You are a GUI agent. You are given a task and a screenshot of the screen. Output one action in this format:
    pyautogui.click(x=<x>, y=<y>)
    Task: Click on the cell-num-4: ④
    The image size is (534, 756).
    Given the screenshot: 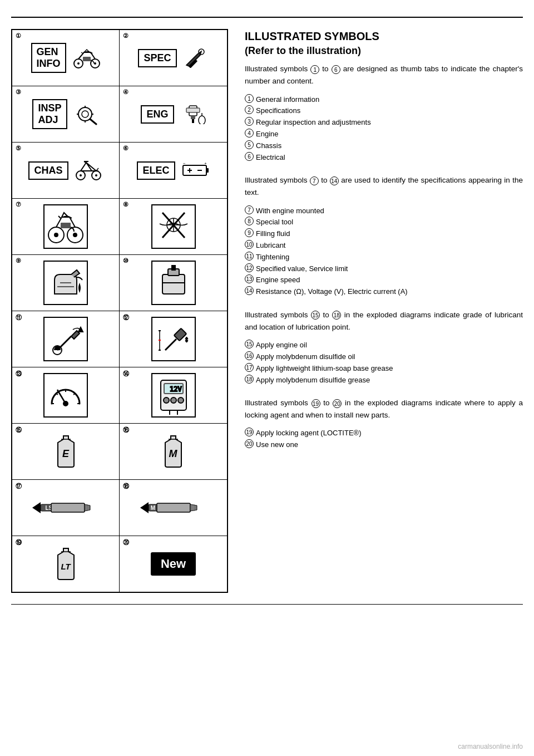 What is the action you would take?
    pyautogui.click(x=126, y=92)
    